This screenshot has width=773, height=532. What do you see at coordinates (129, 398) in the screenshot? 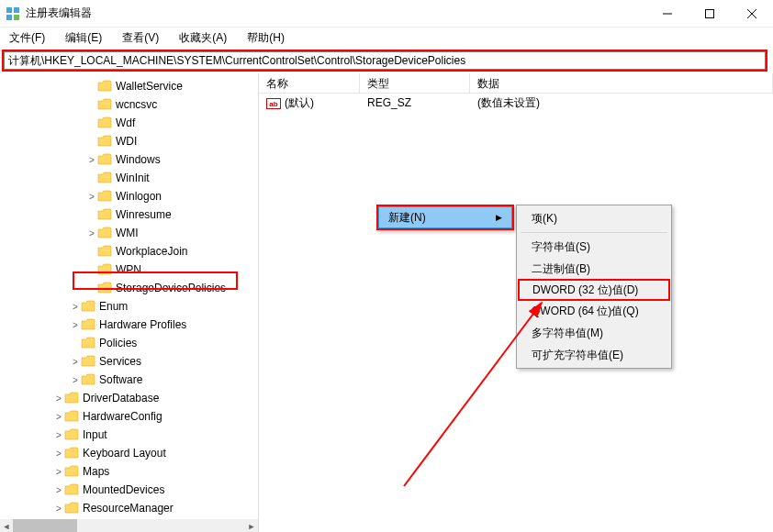
I see `tree-item: >DriverDatabase` at bounding box center [129, 398].